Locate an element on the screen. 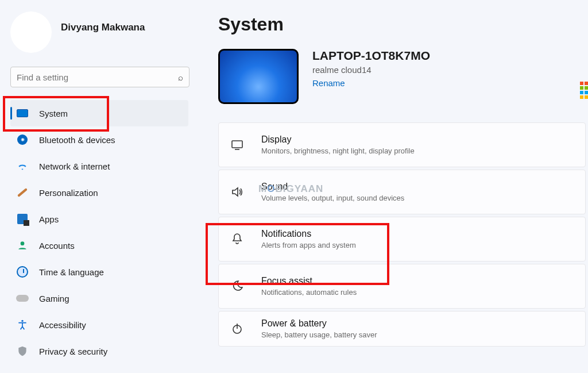 The width and height of the screenshot is (588, 373). nav-item-time-language: Time & language is located at coordinates (99, 272).